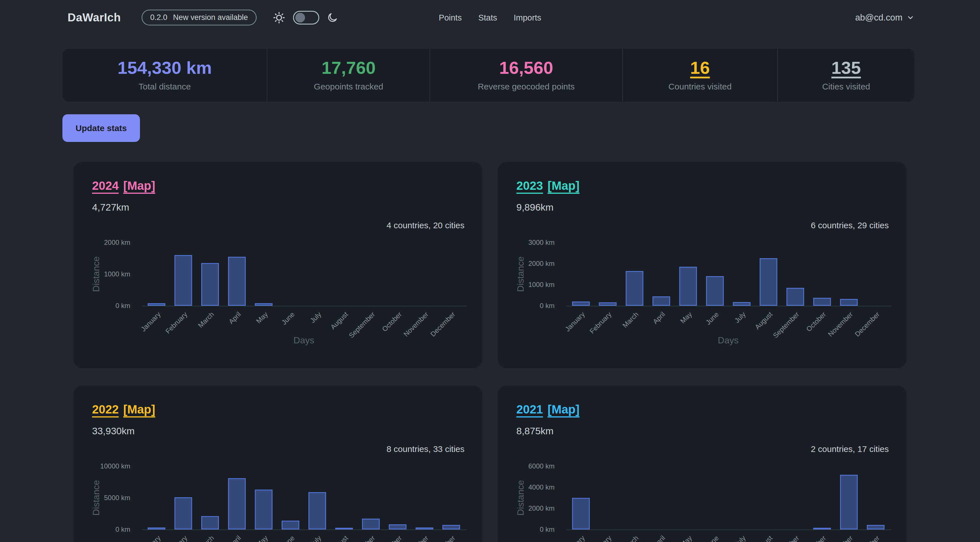 This screenshot has width=980, height=542. Describe the element at coordinates (101, 128) in the screenshot. I see `update-stats-button: Update stats` at that location.